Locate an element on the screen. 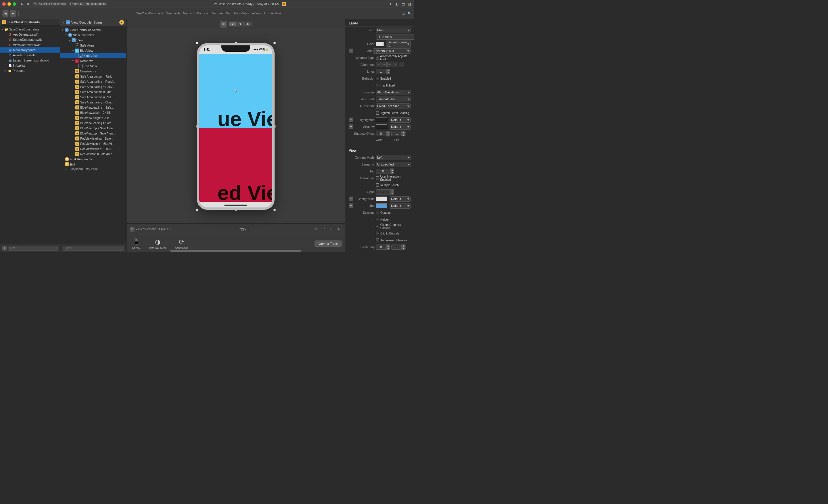 The width and height of the screenshot is (828, 504). align-justify-button: ≡ is located at coordinates (396, 64).